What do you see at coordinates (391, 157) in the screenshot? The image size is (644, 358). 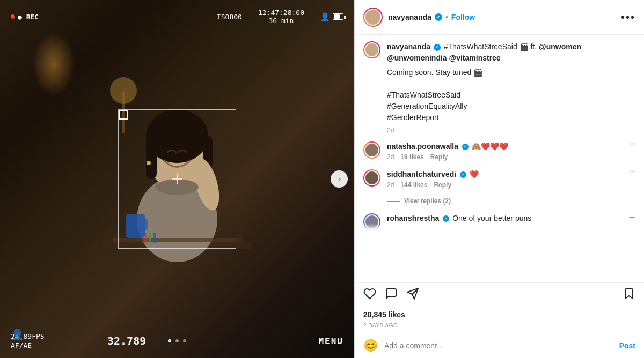 I see `comment-time-1: 2d` at bounding box center [391, 157].